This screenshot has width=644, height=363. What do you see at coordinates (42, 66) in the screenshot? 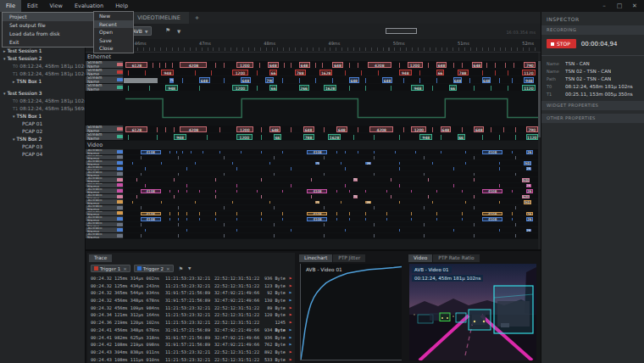
I see `tree-item: T008:12:24, 458m 181µ 102ns` at bounding box center [42, 66].